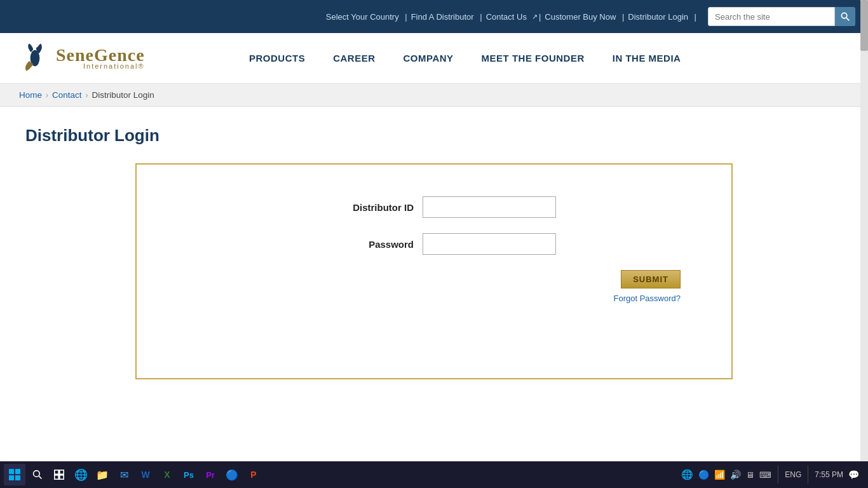 The width and height of the screenshot is (868, 488). I want to click on taskbar-task-view, so click(59, 475).